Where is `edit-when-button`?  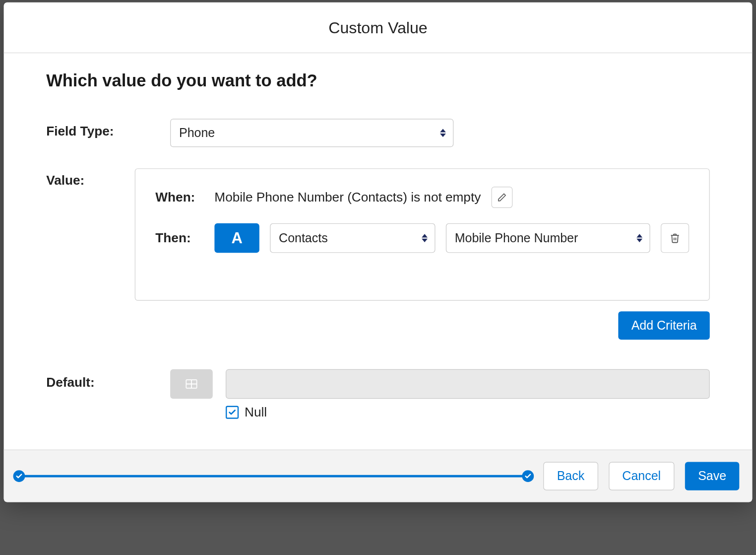
edit-when-button is located at coordinates (502, 198).